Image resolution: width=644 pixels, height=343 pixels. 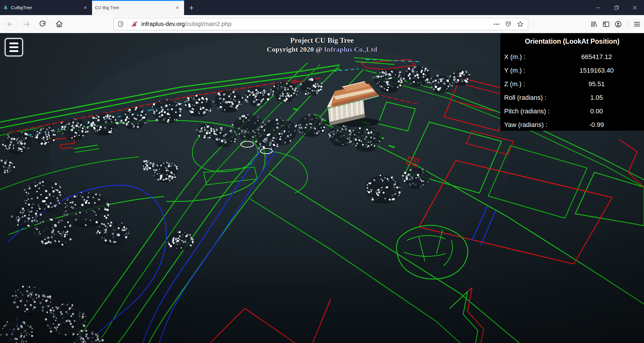 What do you see at coordinates (135, 24) in the screenshot?
I see `insecure-lock-icon` at bounding box center [135, 24].